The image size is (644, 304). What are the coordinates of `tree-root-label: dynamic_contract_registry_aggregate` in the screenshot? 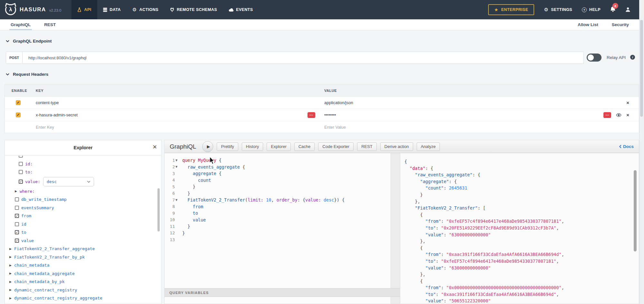 It's located at (58, 298).